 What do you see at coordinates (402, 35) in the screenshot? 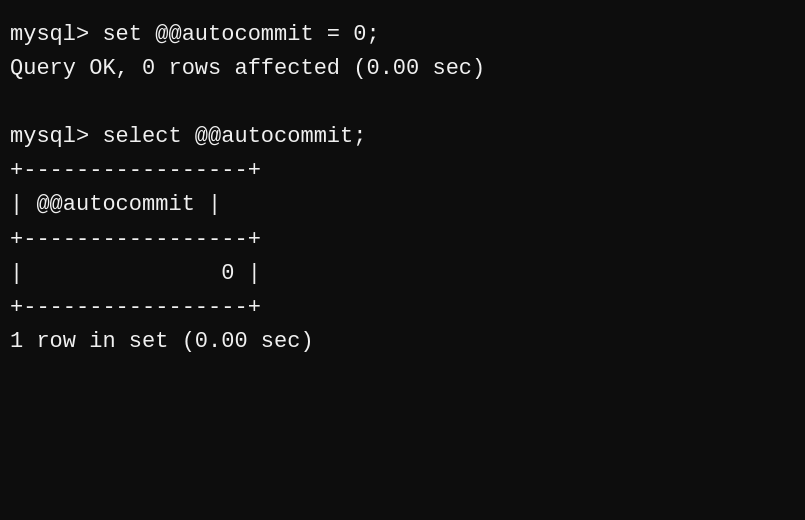
I see `terminal-line-1: mysql> set @@autocommit = 0;` at bounding box center [402, 35].